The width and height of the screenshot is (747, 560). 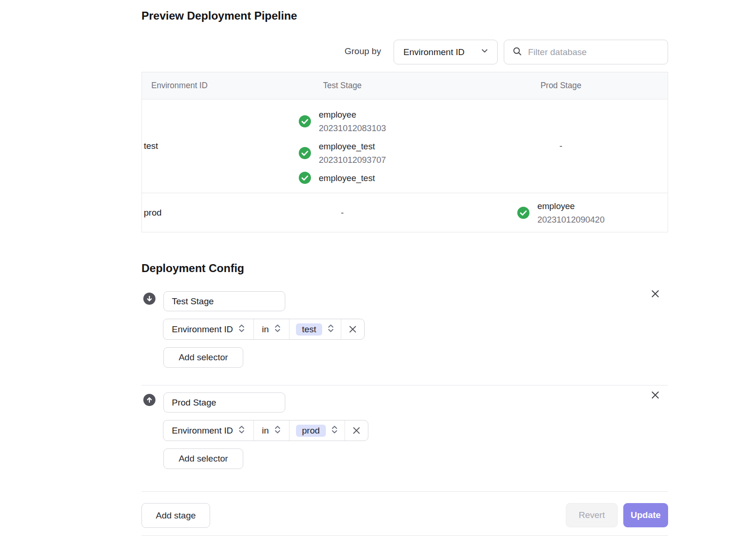 What do you see at coordinates (352, 128) in the screenshot?
I see `deployment-timestamp: 20231012083103` at bounding box center [352, 128].